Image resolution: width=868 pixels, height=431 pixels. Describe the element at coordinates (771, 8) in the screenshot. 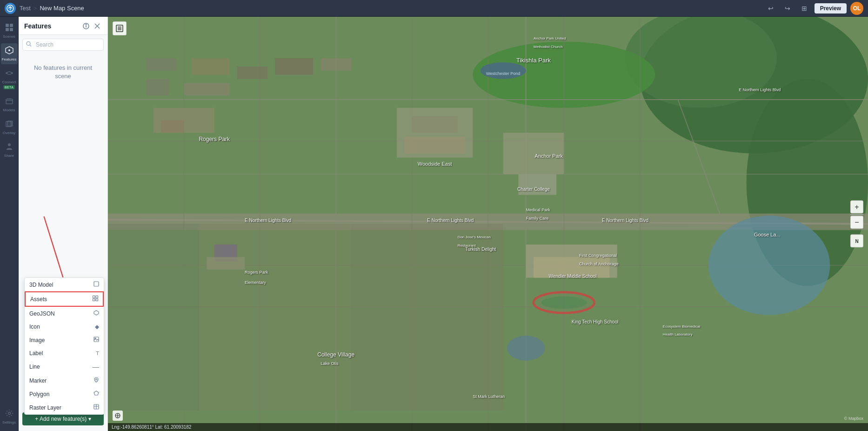

I see `undo-icon: ↩` at that location.